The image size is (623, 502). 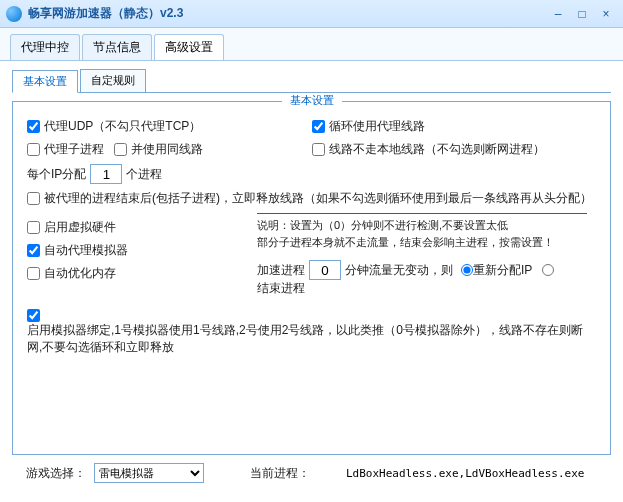 I want to click on label-release-line: 被代理的进程结束后(包括子进程)，立即释放线路（如果不勾选则循环使用到最后一条线…, so click(x=318, y=198).